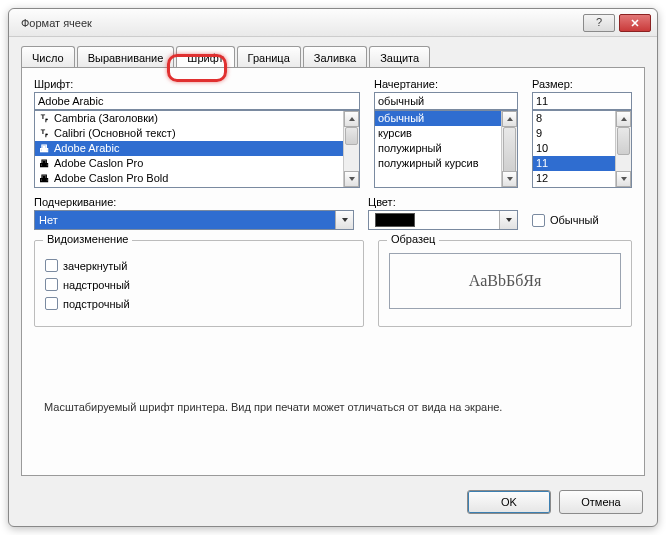  Describe the element at coordinates (601, 502) in the screenshot. I see `cancel-button: Отмена` at that location.